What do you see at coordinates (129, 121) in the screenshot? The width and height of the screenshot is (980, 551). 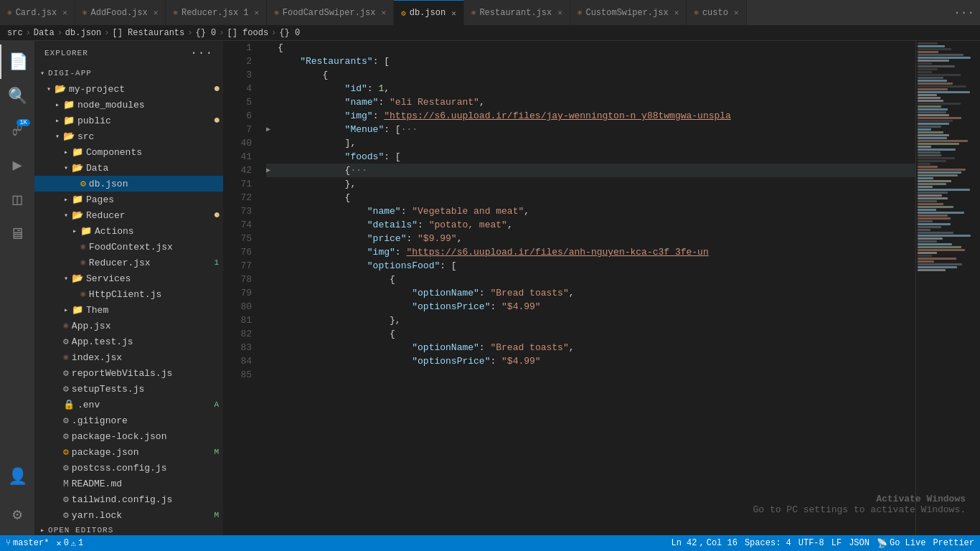 I see `tree-item-2: ▸📁public●` at bounding box center [129, 121].